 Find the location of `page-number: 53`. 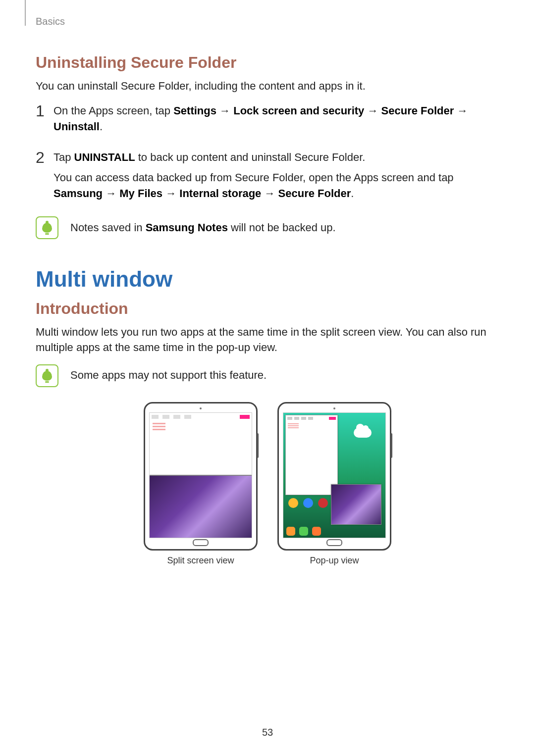

page-number: 53 is located at coordinates (268, 733).